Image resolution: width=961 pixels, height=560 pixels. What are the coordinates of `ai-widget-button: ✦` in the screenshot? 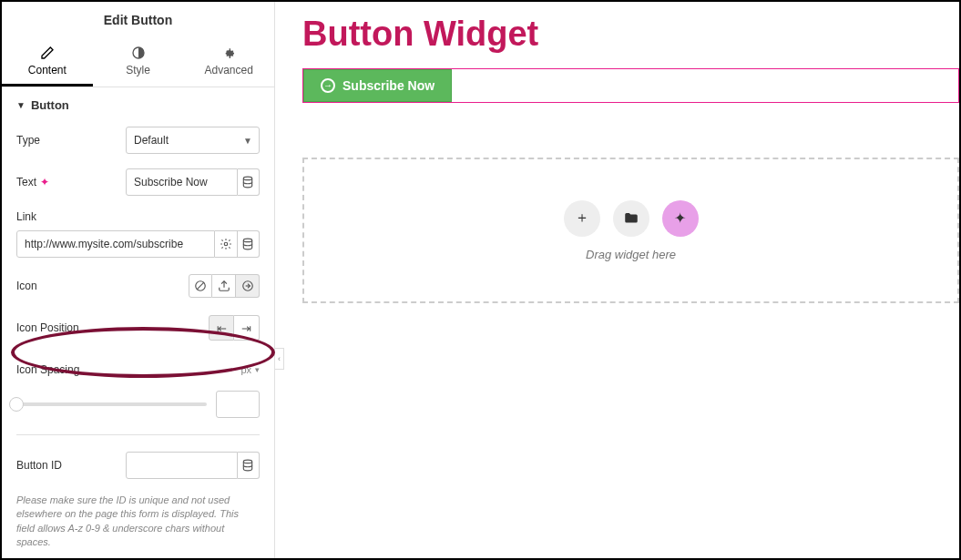 It's located at (680, 219).